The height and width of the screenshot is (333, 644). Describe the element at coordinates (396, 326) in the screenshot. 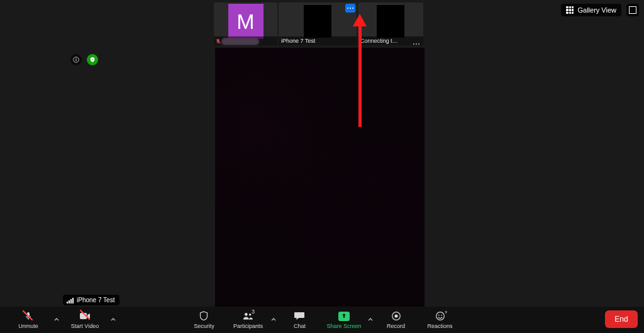

I see `record-label: Record` at that location.